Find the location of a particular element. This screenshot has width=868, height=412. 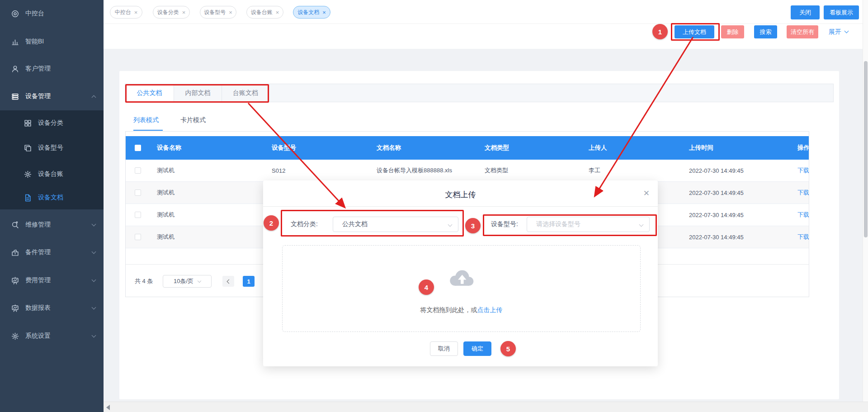

tab-public-docs: 公共文档 is located at coordinates (150, 93).